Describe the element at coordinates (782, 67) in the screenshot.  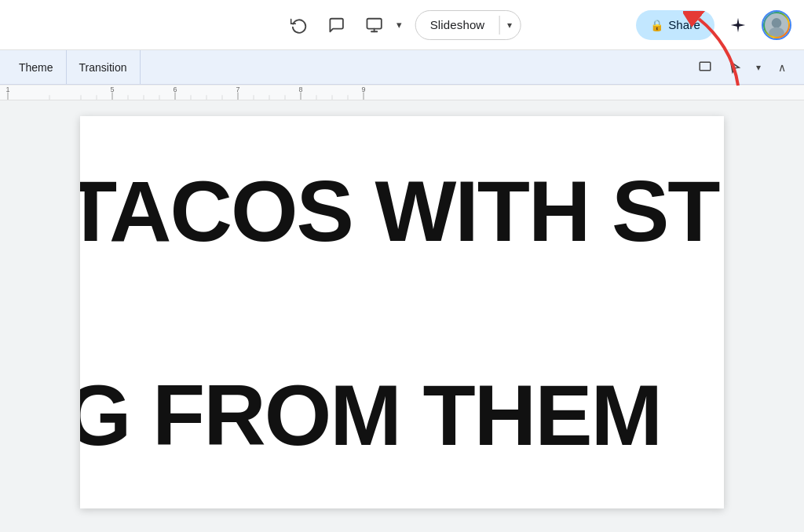
I see `collapse-toolbar-button: ∧` at that location.